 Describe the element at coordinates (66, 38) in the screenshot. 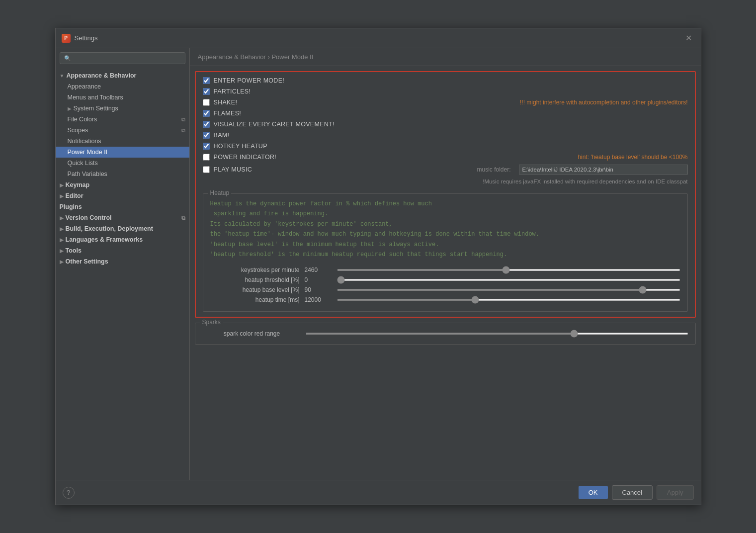

I see `app-icon: P` at that location.